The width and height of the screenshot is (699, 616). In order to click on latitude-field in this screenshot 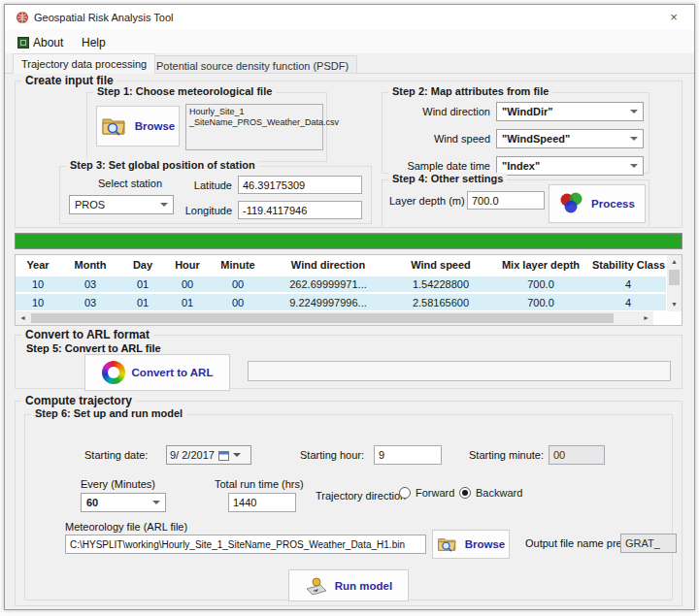, I will do `click(300, 184)`.